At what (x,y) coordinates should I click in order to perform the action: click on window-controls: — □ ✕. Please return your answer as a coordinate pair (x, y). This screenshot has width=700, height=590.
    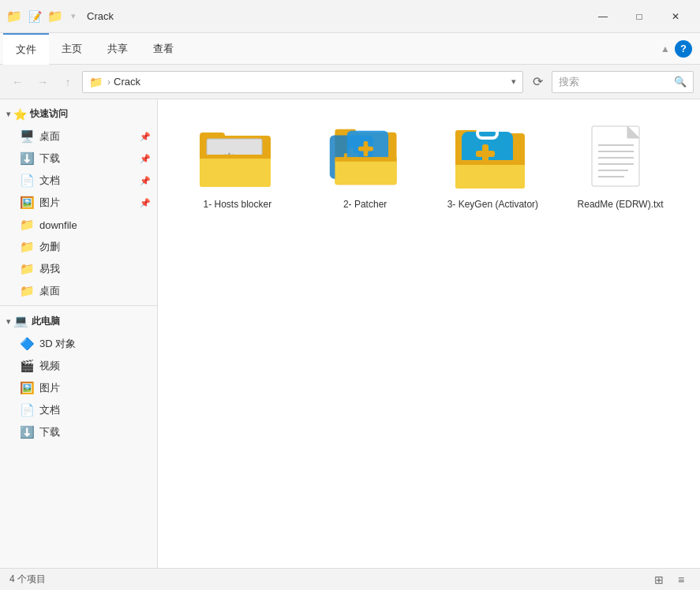
    Looking at the image, I should click on (639, 17).